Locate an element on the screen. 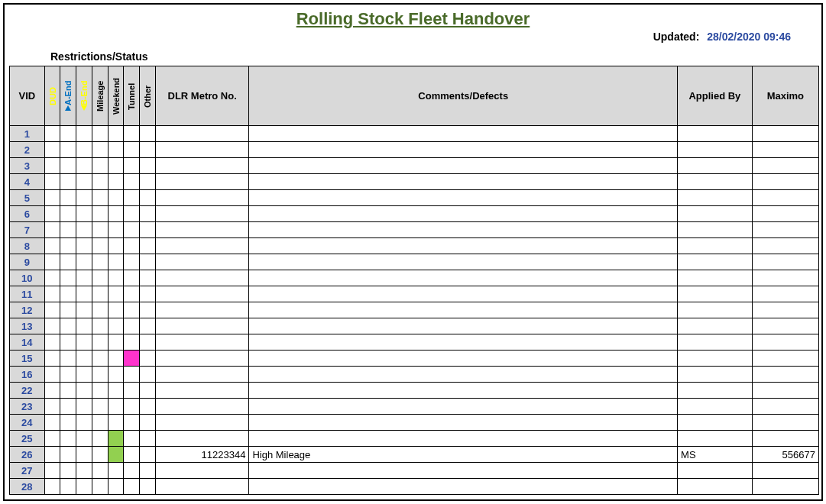 Image resolution: width=826 pixels, height=504 pixels. row-number: 26 is located at coordinates (28, 455).